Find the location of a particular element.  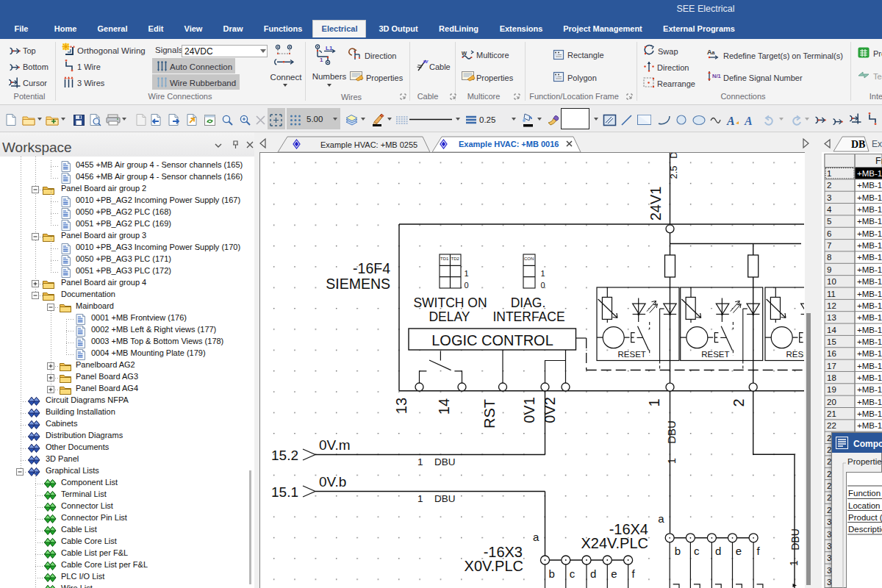

svg-text: 17 is located at coordinates (832, 366).